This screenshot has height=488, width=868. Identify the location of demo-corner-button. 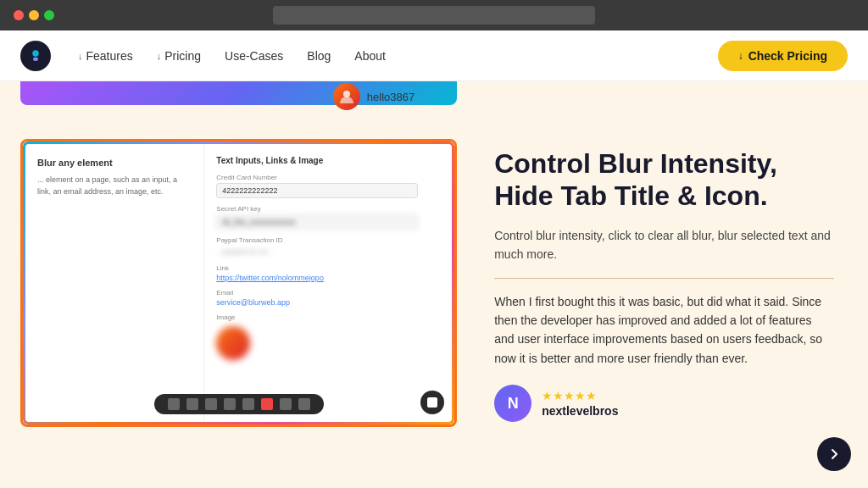
(432, 402).